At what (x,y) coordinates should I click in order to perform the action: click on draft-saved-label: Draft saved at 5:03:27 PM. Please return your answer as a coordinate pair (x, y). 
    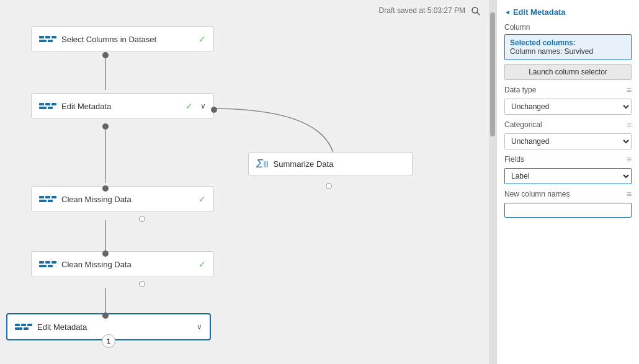
    Looking at the image, I should click on (422, 11).